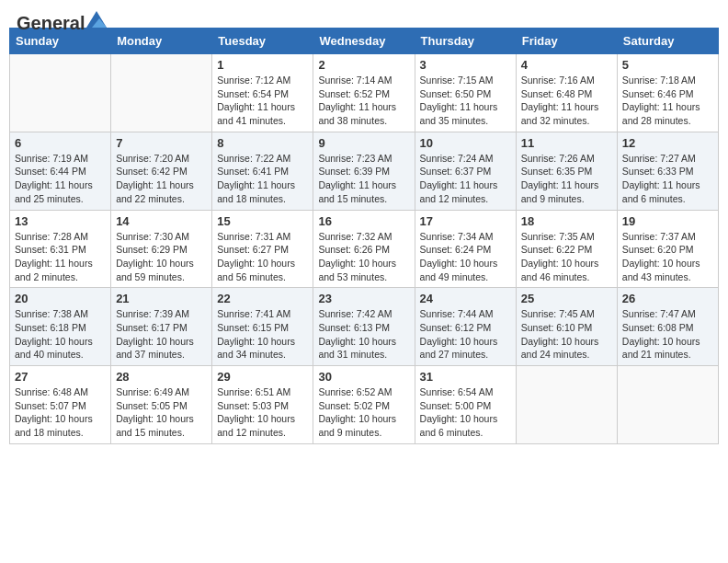 The height and width of the screenshot is (563, 728). What do you see at coordinates (465, 221) in the screenshot?
I see `day-number: 17` at bounding box center [465, 221].